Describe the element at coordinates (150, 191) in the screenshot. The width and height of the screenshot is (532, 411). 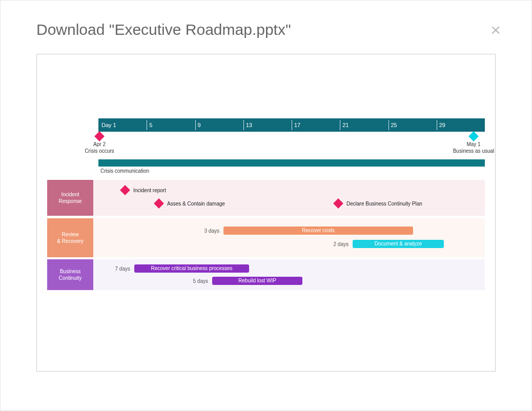
I see `incident-report-label: Incident report` at that location.